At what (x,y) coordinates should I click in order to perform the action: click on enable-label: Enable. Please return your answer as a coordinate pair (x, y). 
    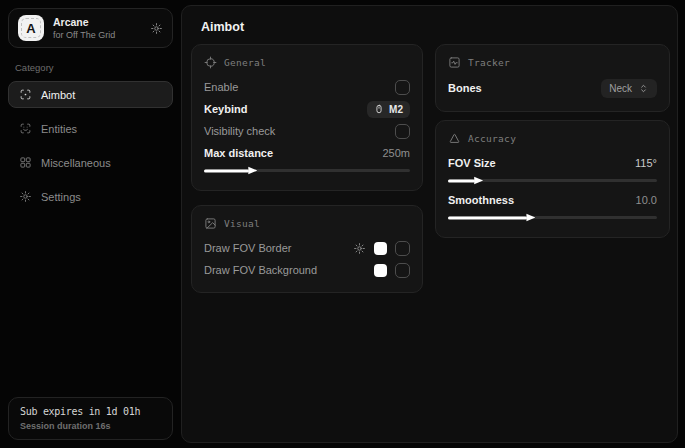
    Looking at the image, I should click on (221, 87).